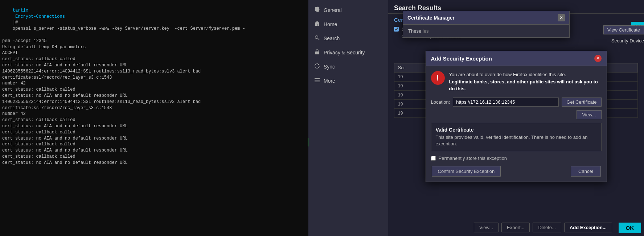 Image resolution: width=644 pixels, height=236 pixels. Describe the element at coordinates (426, 31) in the screenshot. I see `cert-manager-partial: ies` at that location.